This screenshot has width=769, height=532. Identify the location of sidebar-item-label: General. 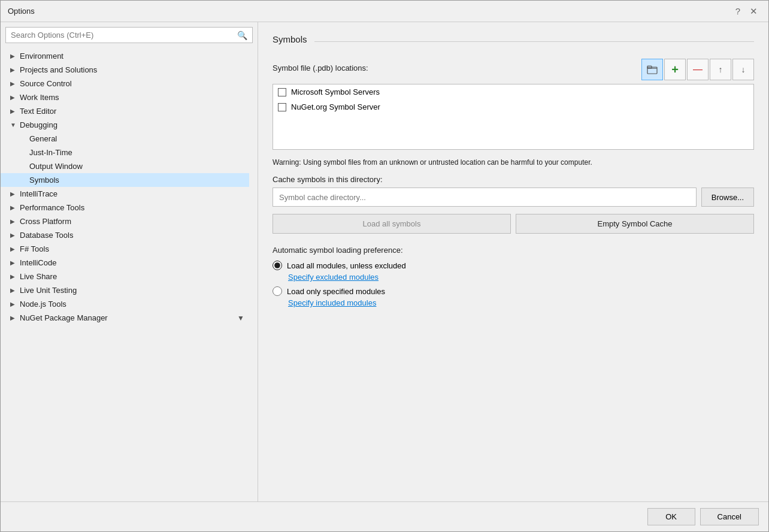
(43, 139).